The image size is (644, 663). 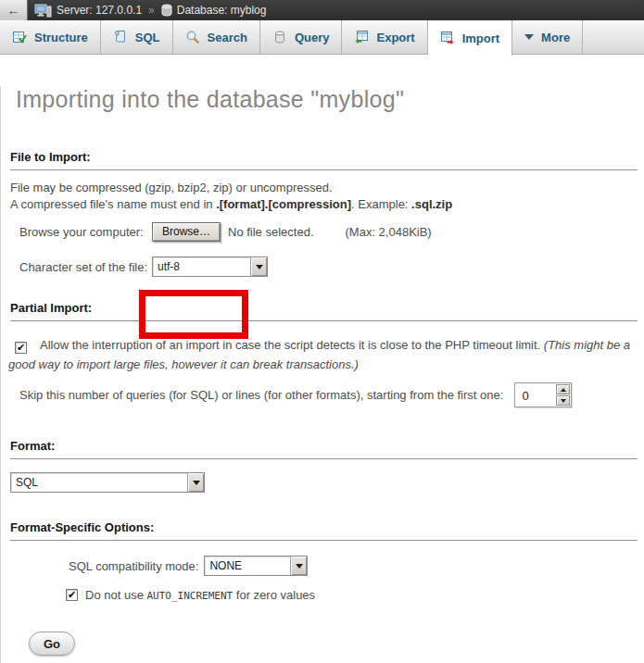 I want to click on format-row: SQL, so click(x=327, y=482).